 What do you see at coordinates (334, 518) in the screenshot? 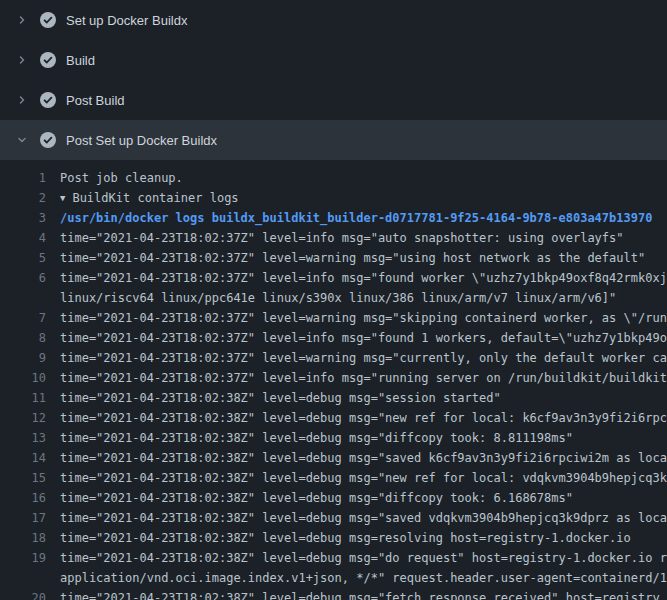
I see `log-line: 17 time="2021-04-23T18:02:38Z" level=deb…` at bounding box center [334, 518].